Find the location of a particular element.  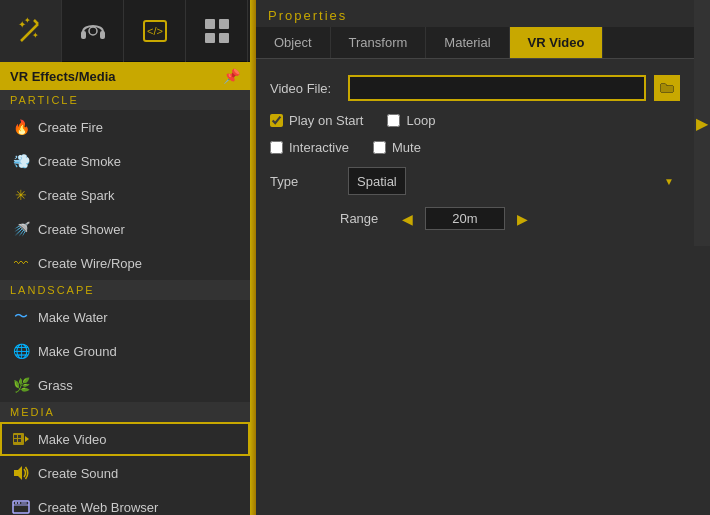

headphone-toolbar-btn is located at coordinates (93, 31).